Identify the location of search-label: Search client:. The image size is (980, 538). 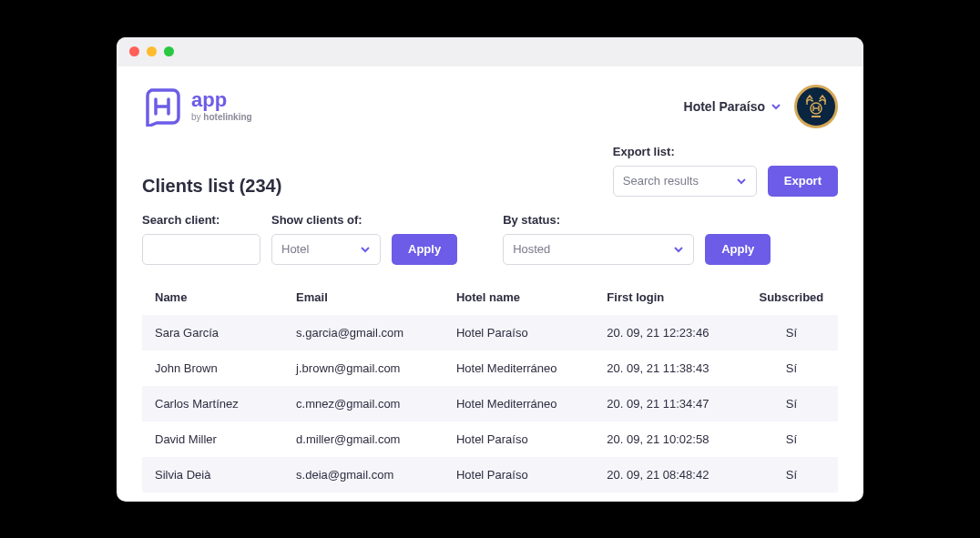
(201, 220).